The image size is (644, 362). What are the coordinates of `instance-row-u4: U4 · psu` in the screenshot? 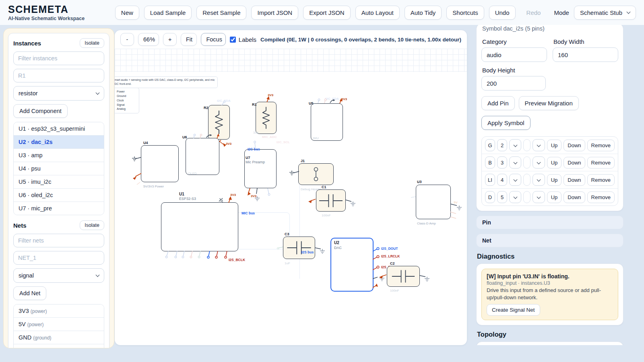 It's located at (59, 168).